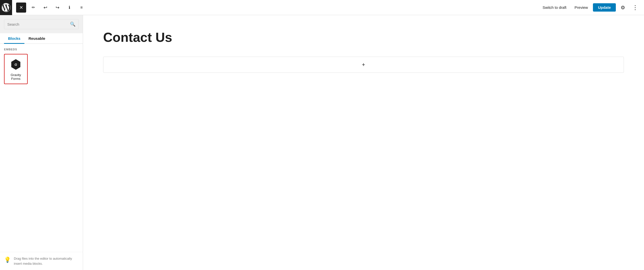 Image resolution: width=644 pixels, height=270 pixels. Describe the element at coordinates (635, 8) in the screenshot. I see `more-icon: ⋮` at that location.